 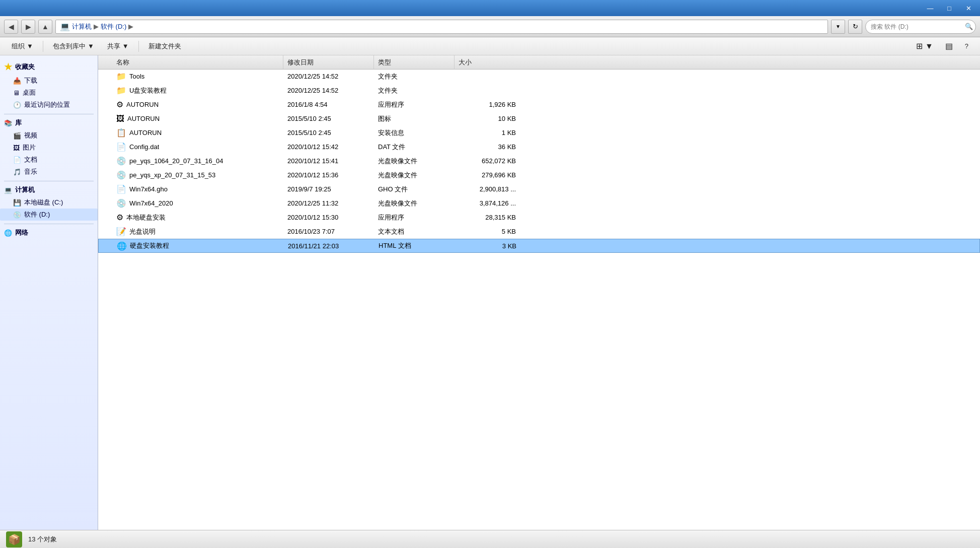 I want to click on path-computer: 计算机, so click(x=82, y=27).